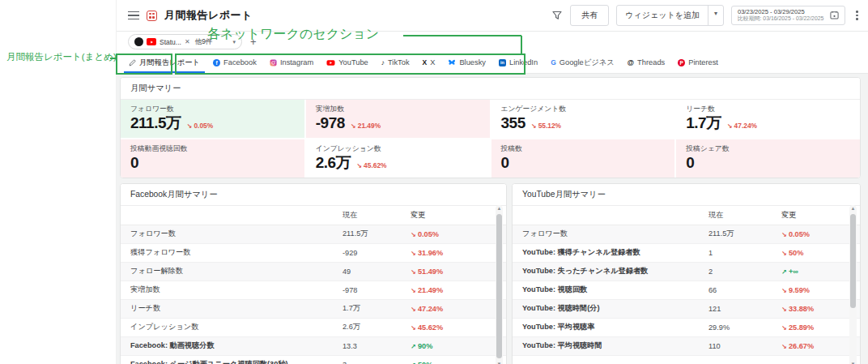  I want to click on add-widget-button: ウィジェットを追加, so click(662, 15).